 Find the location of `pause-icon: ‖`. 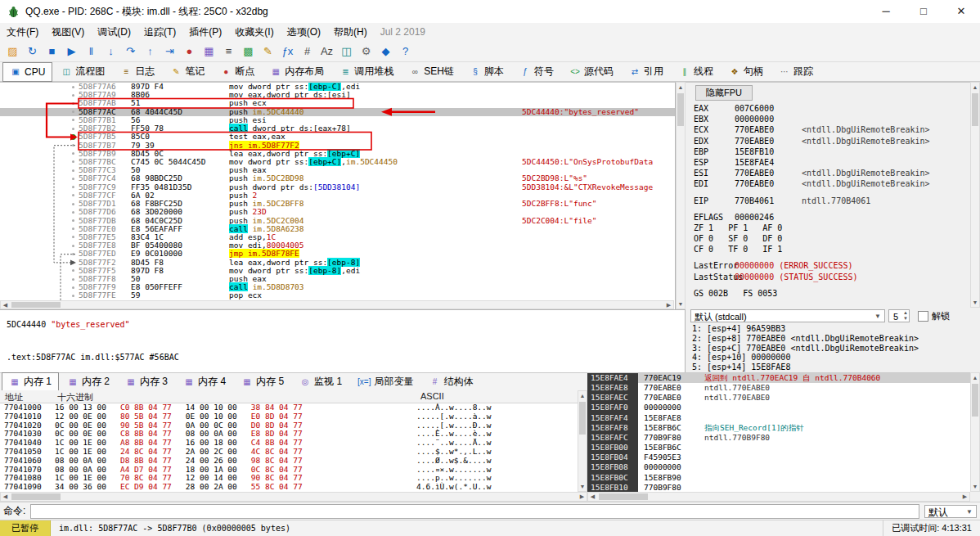

pause-icon: ‖ is located at coordinates (92, 51).